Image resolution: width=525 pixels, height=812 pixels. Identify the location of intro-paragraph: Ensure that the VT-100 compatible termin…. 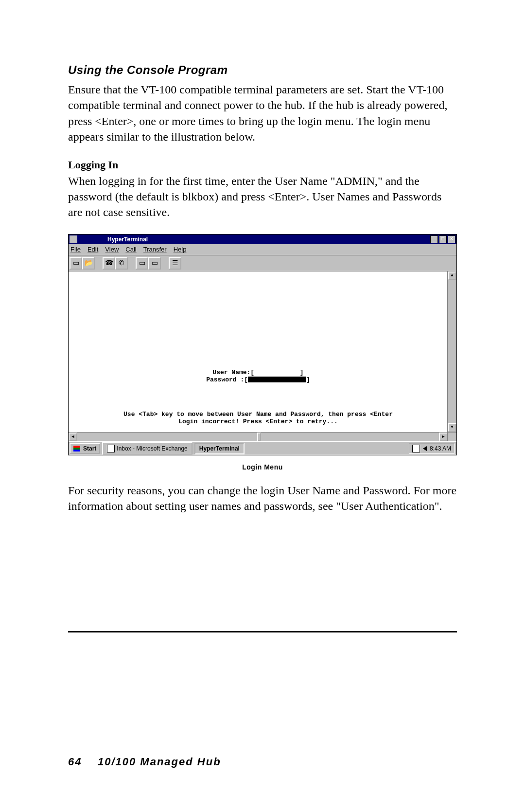
(262, 113).